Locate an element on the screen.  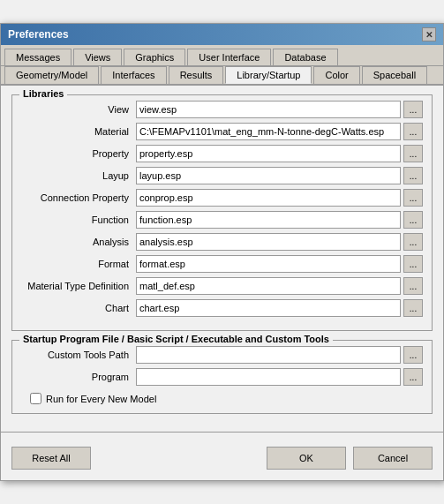
browse-connection-property: ... is located at coordinates (413, 198).